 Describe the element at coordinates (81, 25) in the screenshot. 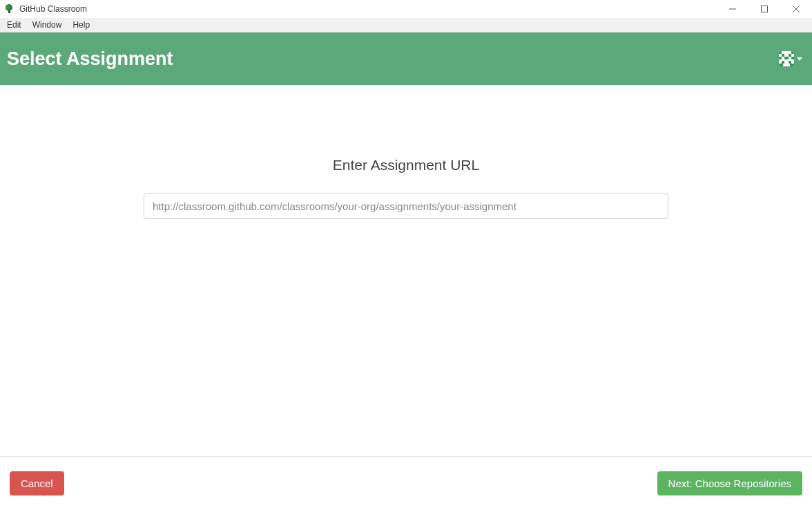

I see `menu-help: Help` at that location.